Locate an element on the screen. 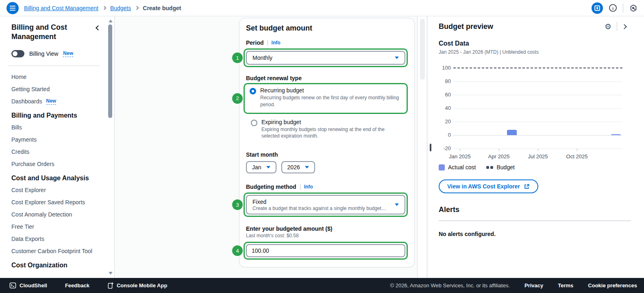  sidebar-section-header: Billing and Payments is located at coordinates (59, 116).